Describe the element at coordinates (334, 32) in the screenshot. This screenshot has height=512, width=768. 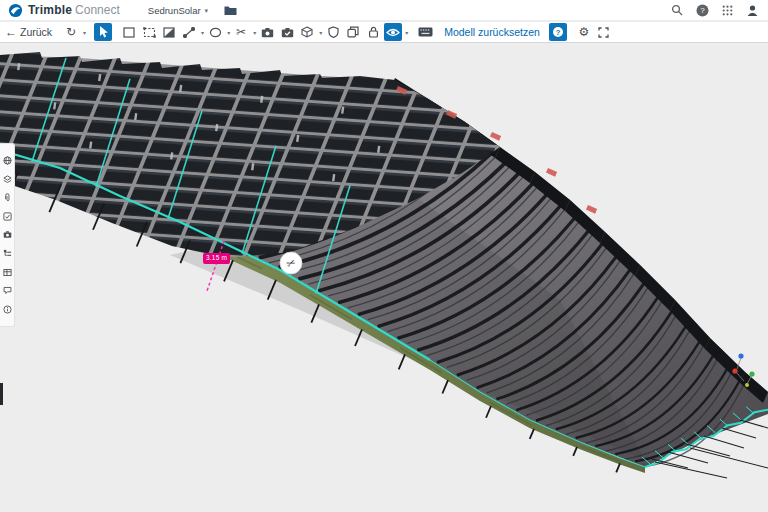
I see `shield-icon` at that location.